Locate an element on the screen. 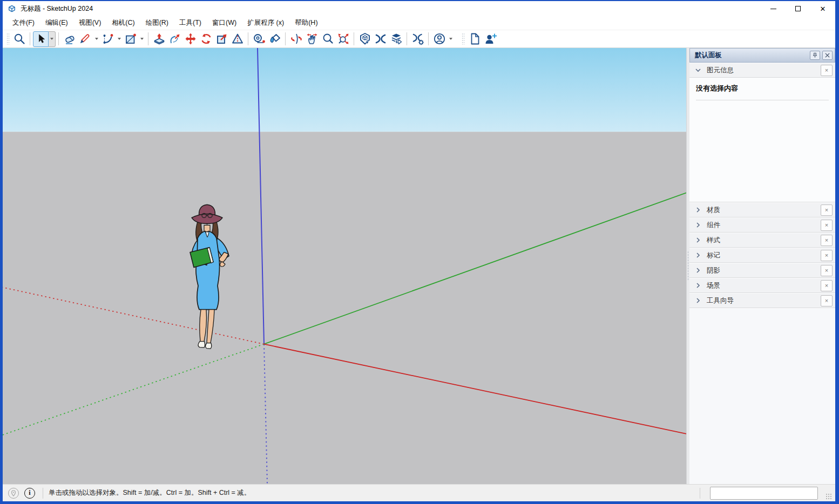 This screenshot has width=839, height=504. no-selection-message: 没有选择内容 is located at coordinates (762, 88).